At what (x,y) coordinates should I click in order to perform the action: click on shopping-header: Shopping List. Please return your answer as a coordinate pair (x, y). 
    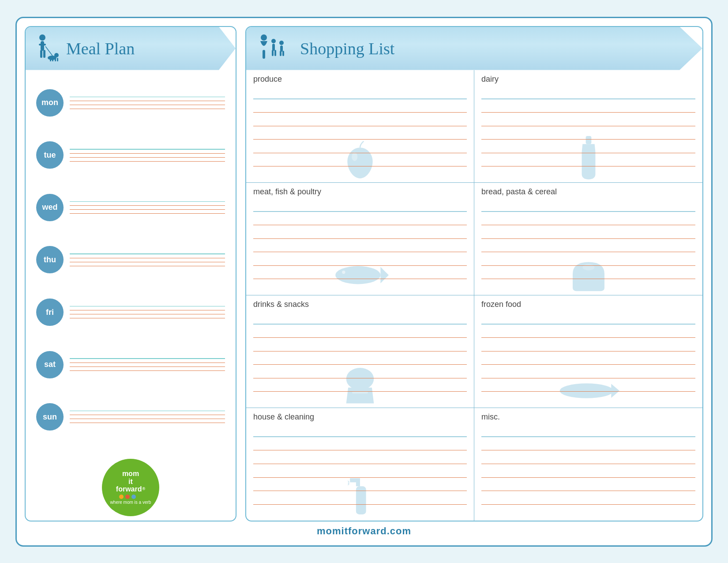
    Looking at the image, I should click on (474, 49).